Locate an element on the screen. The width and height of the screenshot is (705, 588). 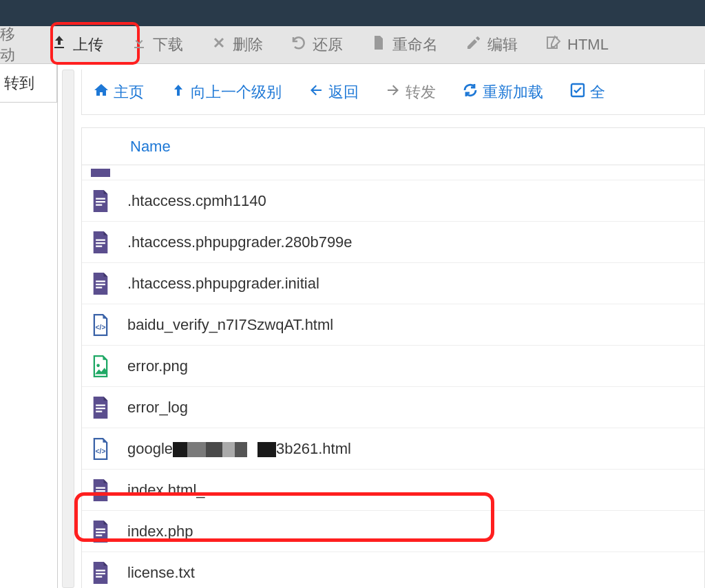
file-name: license.txt is located at coordinates (161, 573).